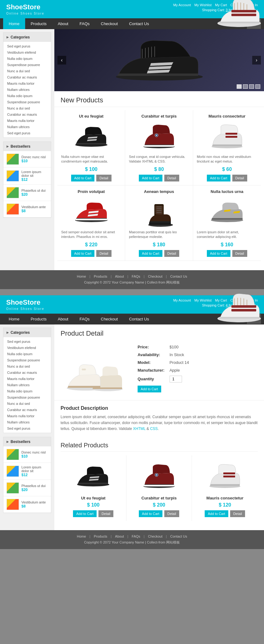  What do you see at coordinates (27, 52) in the screenshot?
I see `cat-2: Vestibulum elefend` at bounding box center [27, 52].